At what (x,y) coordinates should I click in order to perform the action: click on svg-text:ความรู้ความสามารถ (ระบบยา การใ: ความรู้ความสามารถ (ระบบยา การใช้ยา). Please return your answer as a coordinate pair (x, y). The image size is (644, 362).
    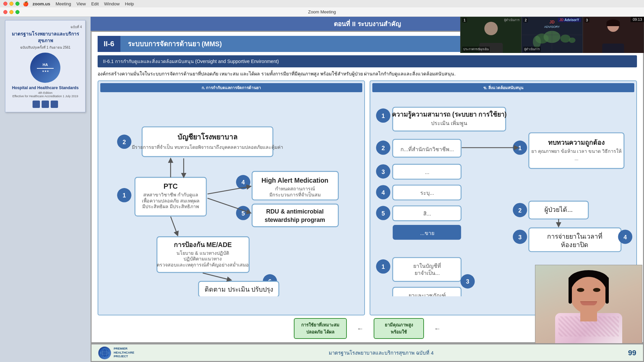
    Looking at the image, I should click on (449, 115).